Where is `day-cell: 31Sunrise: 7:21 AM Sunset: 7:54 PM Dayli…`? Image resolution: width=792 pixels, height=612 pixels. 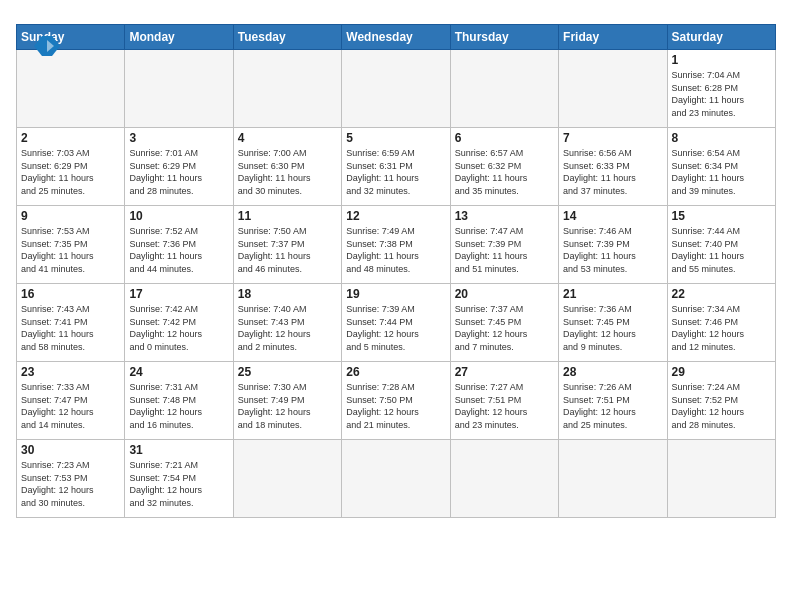 day-cell: 31Sunrise: 7:21 AM Sunset: 7:54 PM Dayli… is located at coordinates (179, 479).